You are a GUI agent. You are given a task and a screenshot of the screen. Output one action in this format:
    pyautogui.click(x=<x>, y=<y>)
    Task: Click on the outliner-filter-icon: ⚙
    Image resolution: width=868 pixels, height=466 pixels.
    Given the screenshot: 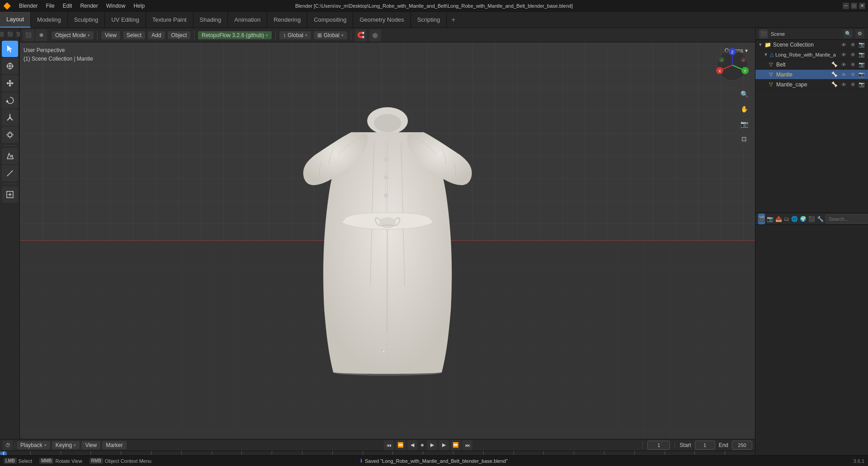 What is the action you would take?
    pyautogui.click(x=860, y=34)
    